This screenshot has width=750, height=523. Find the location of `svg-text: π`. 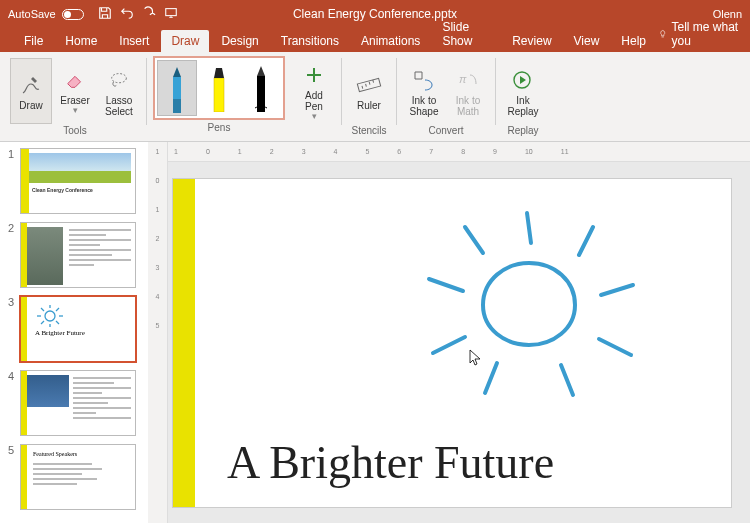

svg-text: π is located at coordinates (463, 79).